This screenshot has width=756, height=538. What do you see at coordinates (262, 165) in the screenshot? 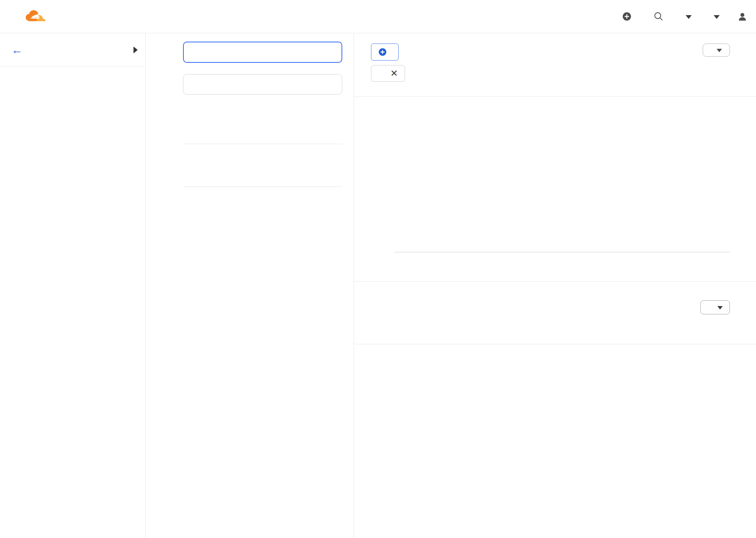
I see `development-mode-block: ×` at bounding box center [262, 165].